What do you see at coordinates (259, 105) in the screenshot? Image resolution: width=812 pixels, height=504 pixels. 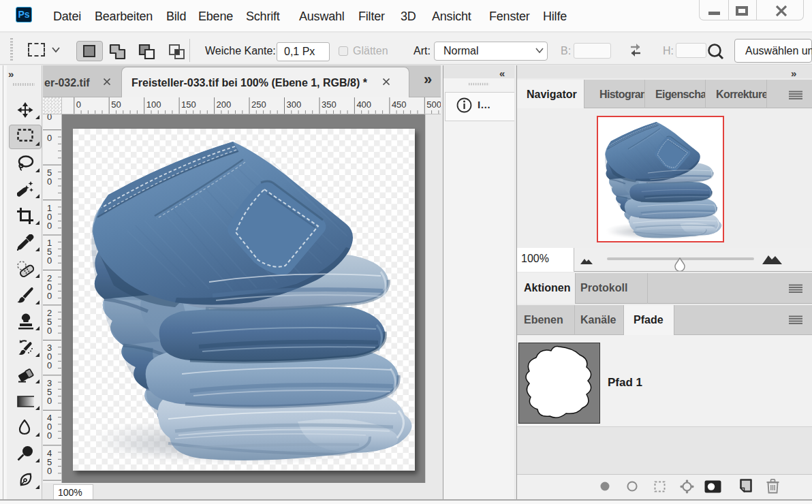 I see `svg-text: 250` at bounding box center [259, 105].